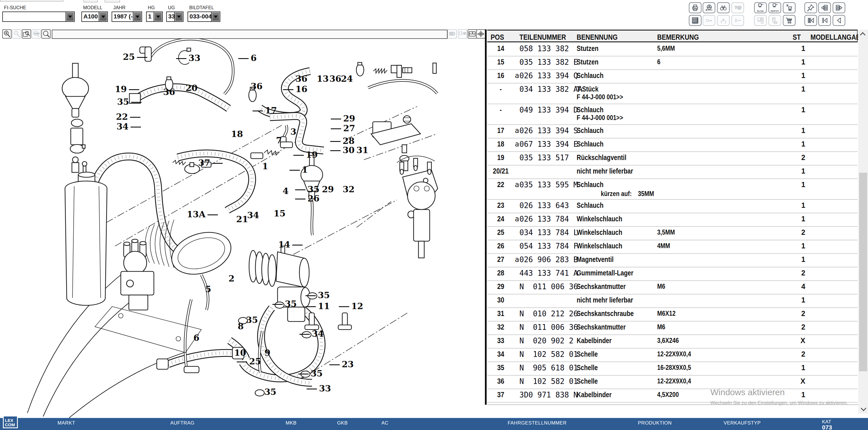  I want to click on table-row: 20/21 nicht mehr lieferbar 1, so click(673, 172).